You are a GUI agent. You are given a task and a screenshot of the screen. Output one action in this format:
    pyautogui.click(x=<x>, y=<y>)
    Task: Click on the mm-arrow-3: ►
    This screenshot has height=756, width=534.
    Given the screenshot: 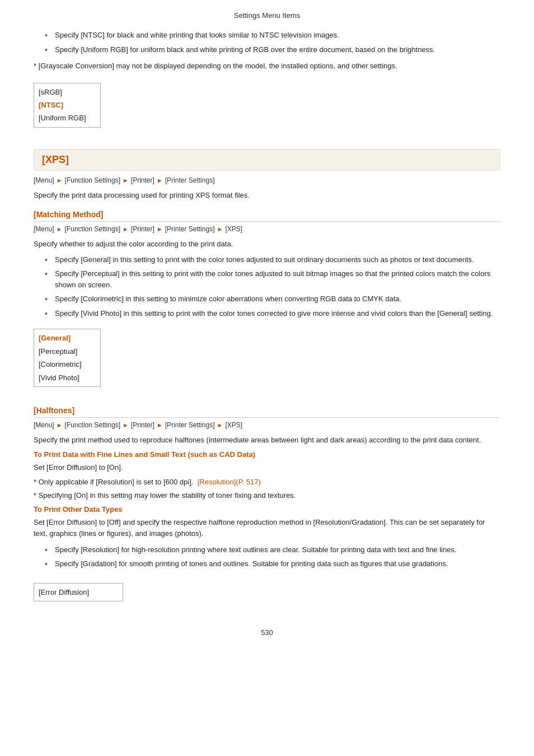 What is the action you would take?
    pyautogui.click(x=160, y=229)
    